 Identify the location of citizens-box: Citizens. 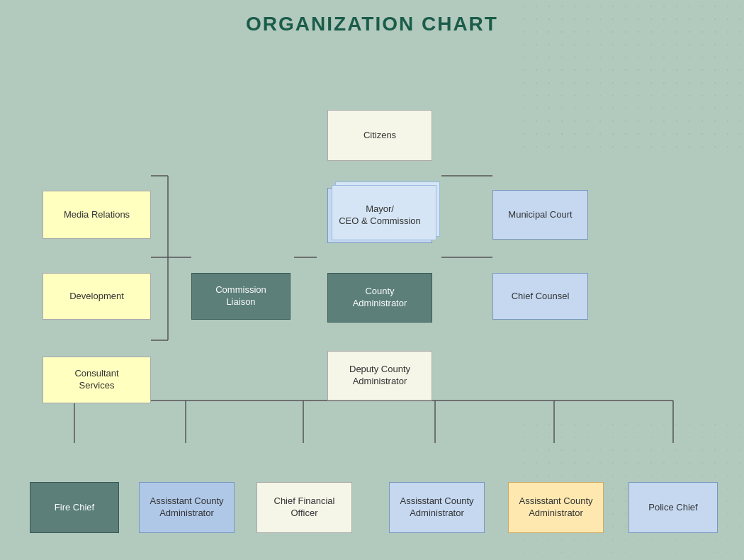
(380, 135).